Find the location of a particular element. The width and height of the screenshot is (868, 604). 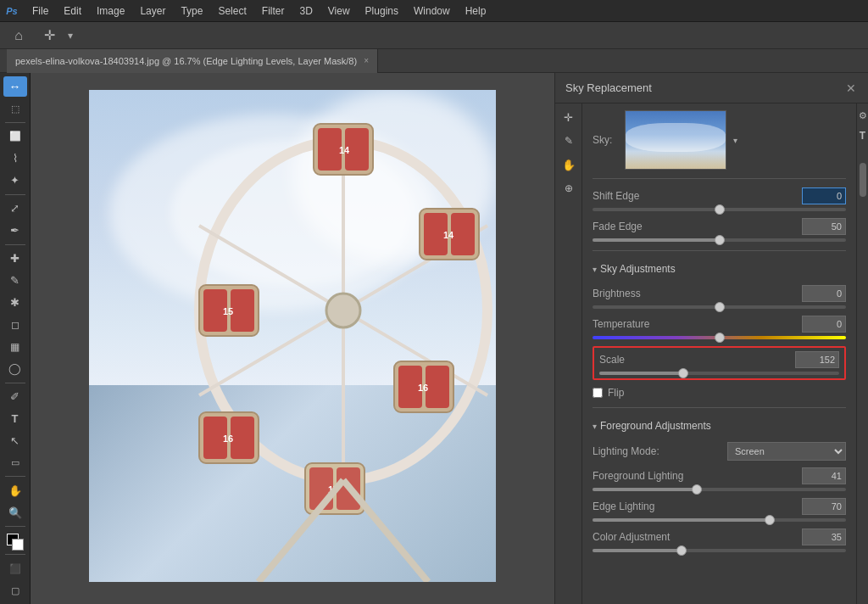

type-tool: T is located at coordinates (15, 418).